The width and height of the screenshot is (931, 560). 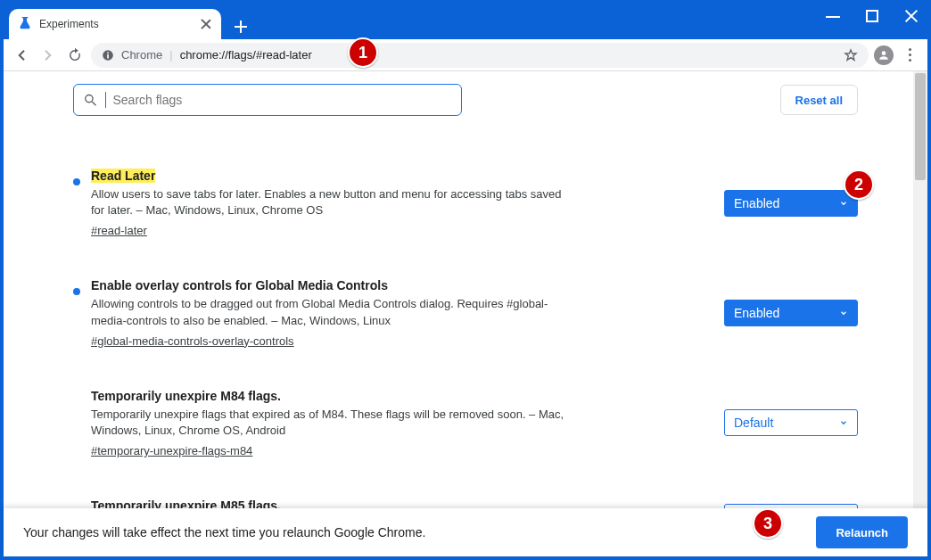 I want to click on flag-description: Allow users to save tabs for later. Enab…, so click(x=332, y=202).